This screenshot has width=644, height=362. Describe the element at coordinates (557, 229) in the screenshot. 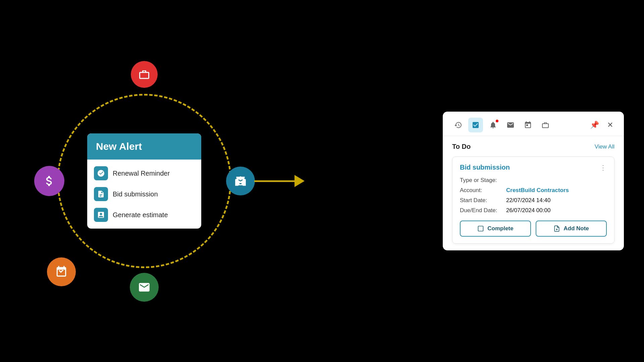

I see `add-note-btn-icon` at that location.